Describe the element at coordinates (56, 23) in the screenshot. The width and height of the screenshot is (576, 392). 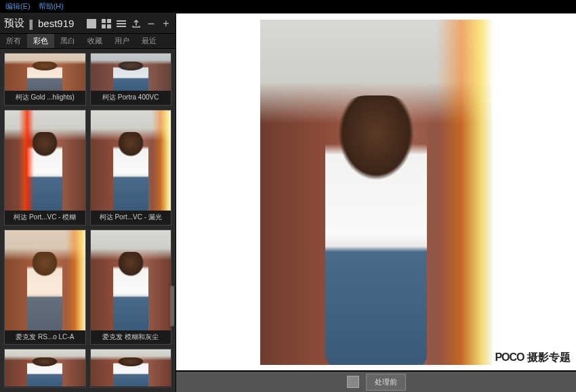
I see `panel-title-name: best919` at that location.